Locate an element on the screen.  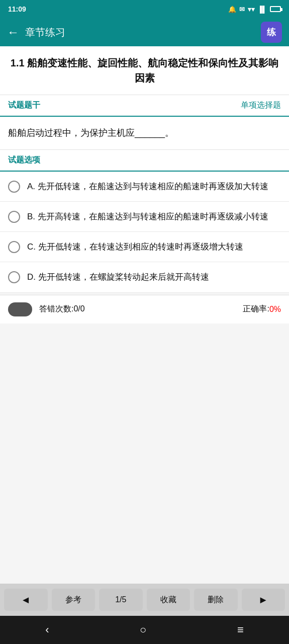
system-home-button: ○ is located at coordinates (143, 630).